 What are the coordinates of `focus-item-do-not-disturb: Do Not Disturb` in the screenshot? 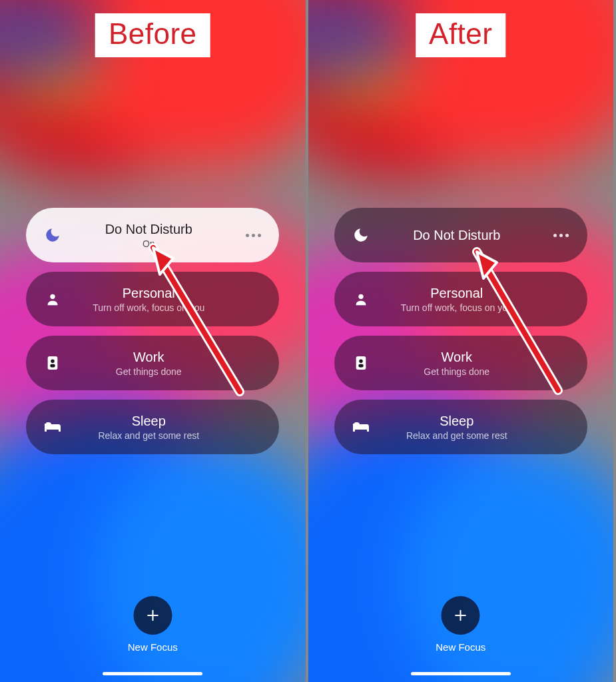 It's located at (461, 235).